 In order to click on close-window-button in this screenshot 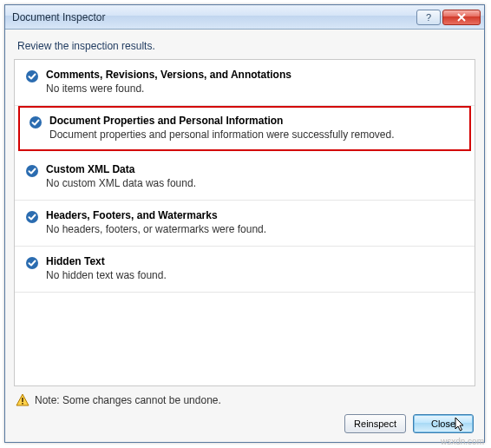, I will do `click(462, 17)`.